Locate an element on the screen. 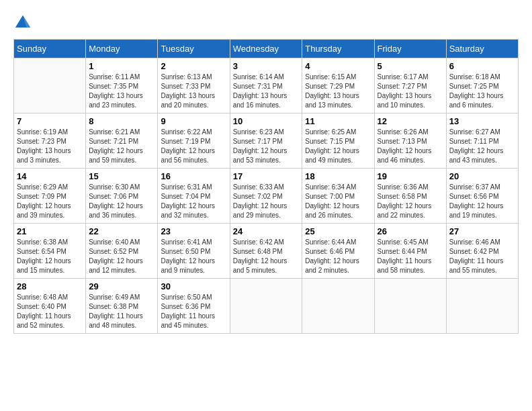 This screenshot has height=411, width=532. calendar-cell: 6Sunrise: 6:18 AM Sunset: 7:25 PM Daylig… is located at coordinates (482, 86).